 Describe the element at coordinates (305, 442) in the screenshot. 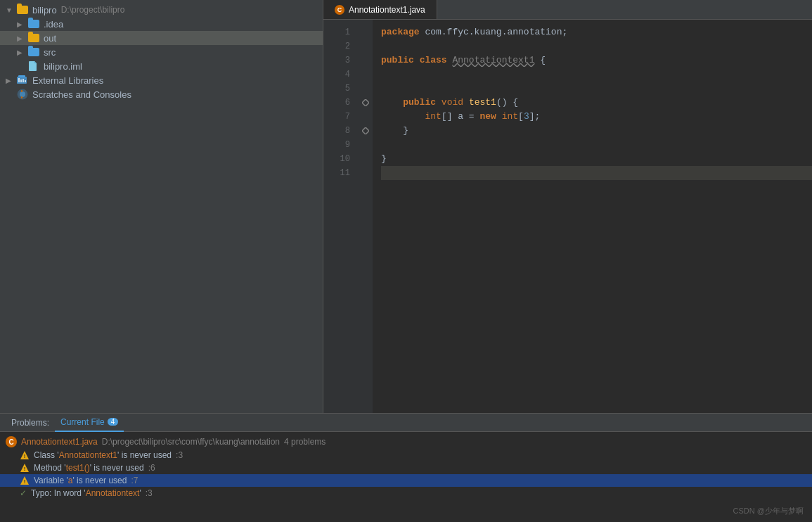

I see `problem-count: 4 problems` at that location.